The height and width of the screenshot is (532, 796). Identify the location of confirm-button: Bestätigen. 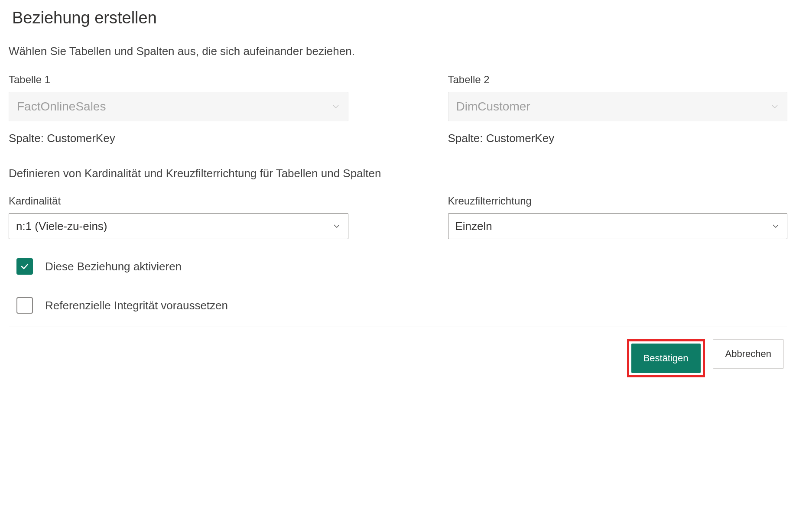
(666, 358).